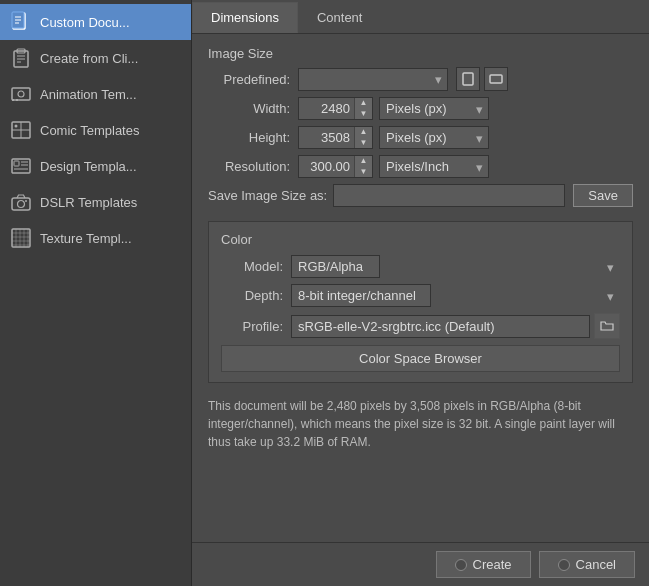 This screenshot has width=649, height=586. I want to click on predefined-select-wrapper, so click(373, 80).